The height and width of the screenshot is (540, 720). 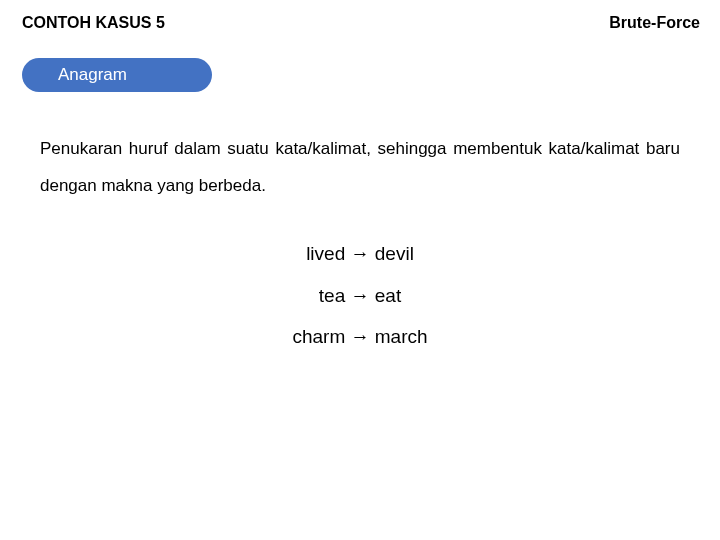 What do you see at coordinates (326, 254) in the screenshot?
I see `example-from: lived` at bounding box center [326, 254].